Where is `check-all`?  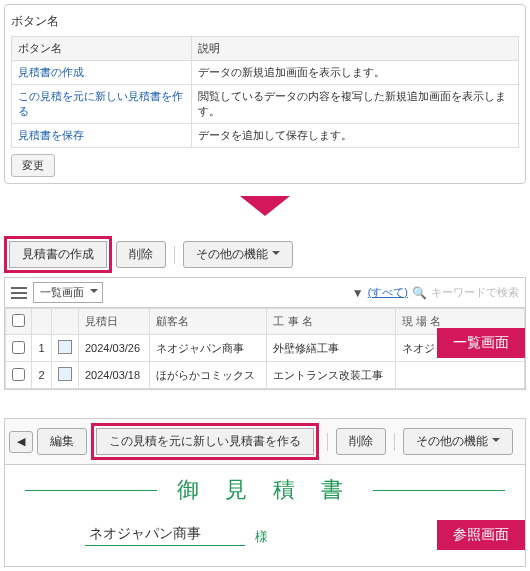 check-all is located at coordinates (18, 320).